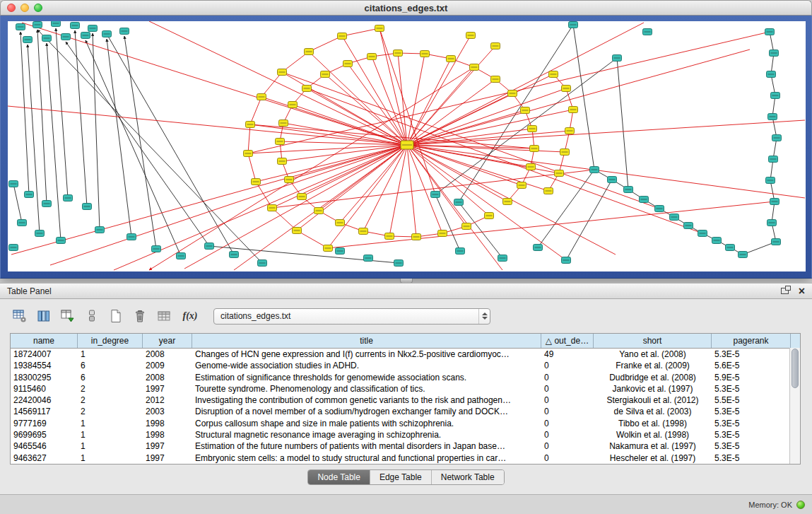 This screenshot has height=514, width=812. What do you see at coordinates (406, 8) in the screenshot?
I see `window-titlebar: citations_edges.txt` at bounding box center [406, 8].